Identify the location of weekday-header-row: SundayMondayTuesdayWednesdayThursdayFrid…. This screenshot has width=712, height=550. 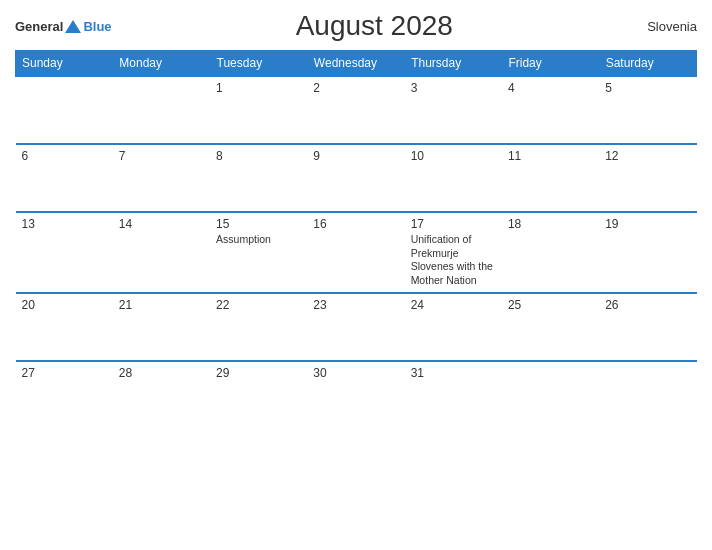
(356, 64).